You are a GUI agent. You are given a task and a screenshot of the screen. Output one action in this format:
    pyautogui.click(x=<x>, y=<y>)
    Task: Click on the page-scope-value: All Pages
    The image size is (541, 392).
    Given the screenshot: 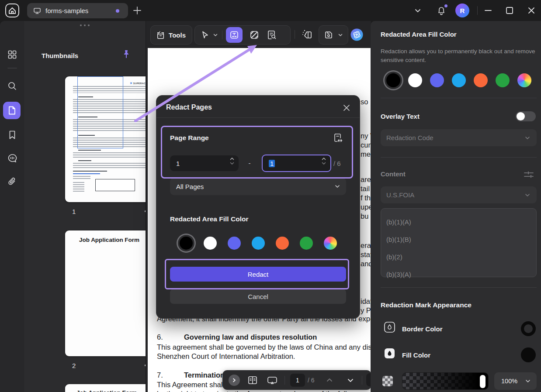 What is the action you would take?
    pyautogui.click(x=190, y=187)
    